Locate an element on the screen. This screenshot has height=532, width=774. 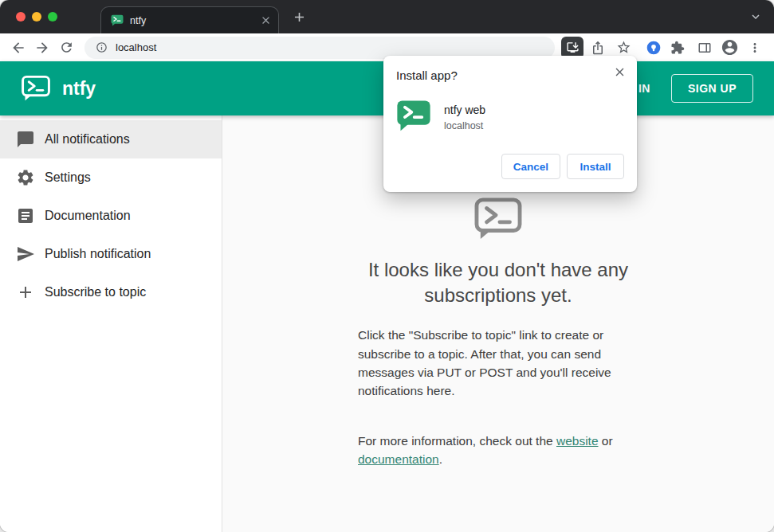
app-title: ntfy is located at coordinates (79, 89).